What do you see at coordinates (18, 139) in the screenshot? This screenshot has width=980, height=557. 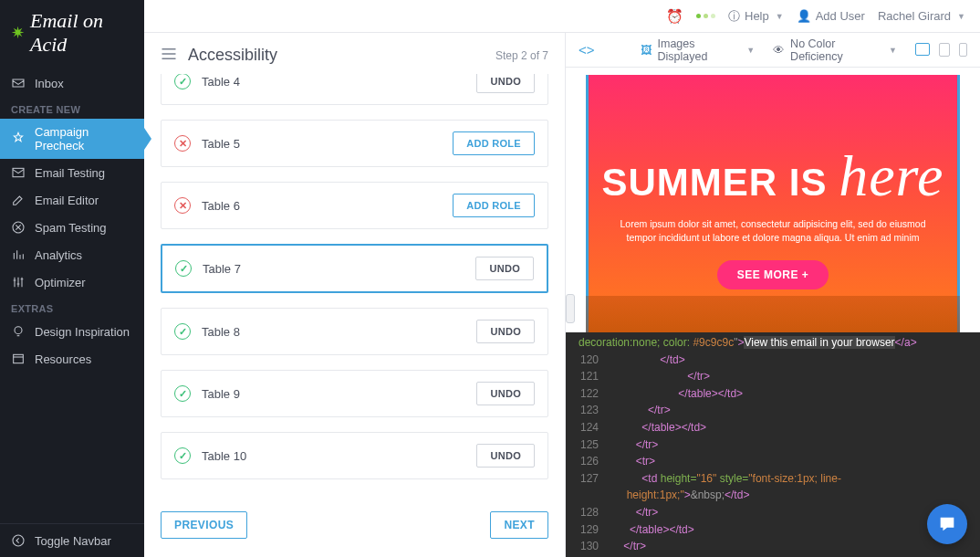 I see `precheck-icon` at bounding box center [18, 139].